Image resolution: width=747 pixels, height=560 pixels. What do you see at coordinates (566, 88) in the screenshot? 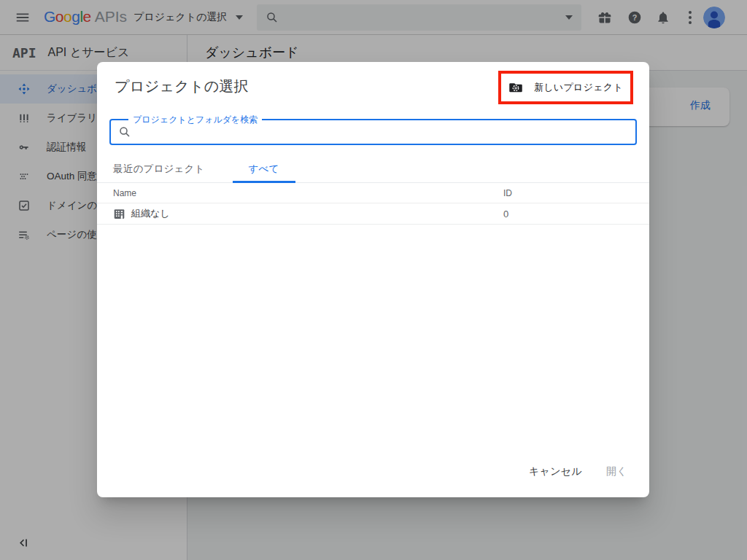
I see `annotation-highlight-box: 新しいプロジェクト` at bounding box center [566, 88].